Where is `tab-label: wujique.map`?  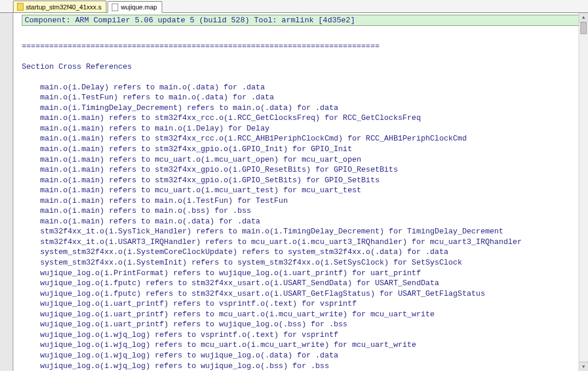
tab-label: wujique.map is located at coordinates (139, 7).